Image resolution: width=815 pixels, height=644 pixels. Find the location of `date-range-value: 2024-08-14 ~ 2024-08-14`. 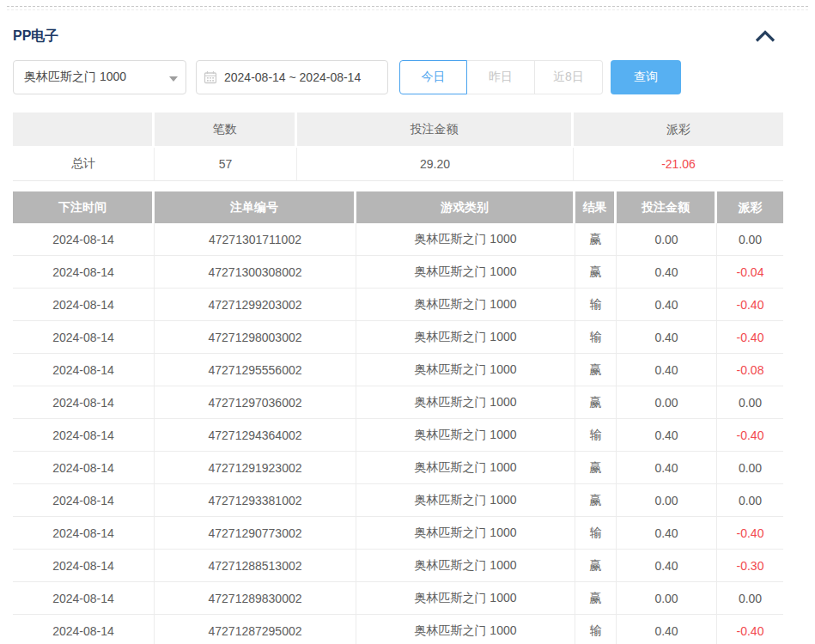

date-range-value: 2024-08-14 ~ 2024-08-14 is located at coordinates (292, 77).